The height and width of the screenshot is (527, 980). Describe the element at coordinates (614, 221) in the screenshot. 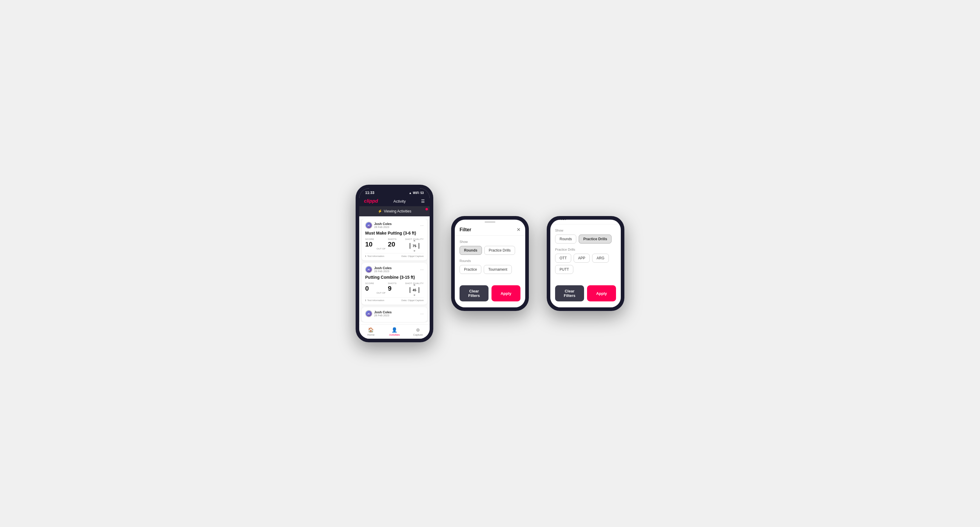

I see `filter-close-3: ✕` at that location.